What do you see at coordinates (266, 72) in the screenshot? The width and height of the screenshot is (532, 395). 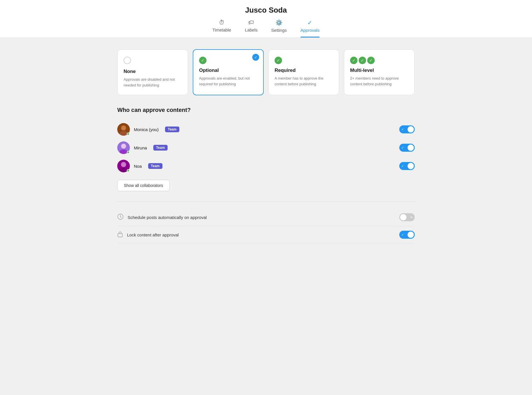 I see `approval-cards-grid: None Approvals are disabled and not need…` at bounding box center [266, 72].